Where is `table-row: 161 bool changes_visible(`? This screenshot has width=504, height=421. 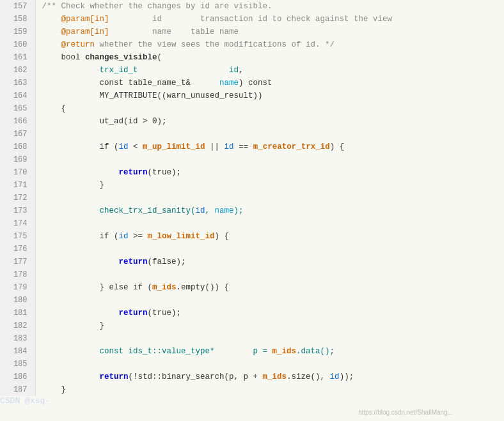
table-row: 161 bool changes_visible( is located at coordinates (252, 57).